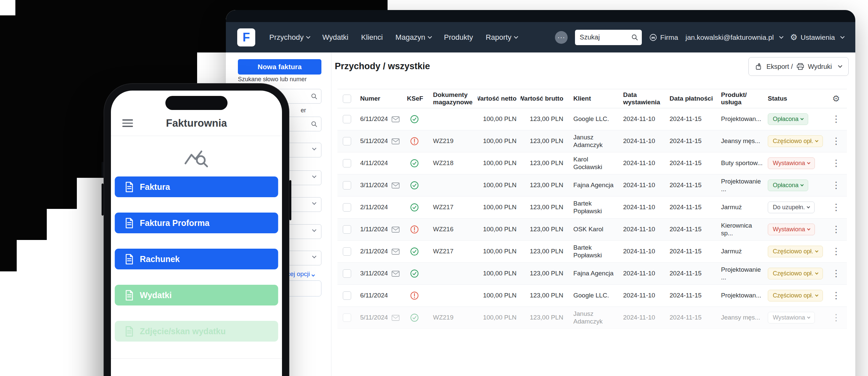 The height and width of the screenshot is (376, 868). What do you see at coordinates (459, 37) in the screenshot?
I see `nav-item-produkty: Produkty` at bounding box center [459, 37].